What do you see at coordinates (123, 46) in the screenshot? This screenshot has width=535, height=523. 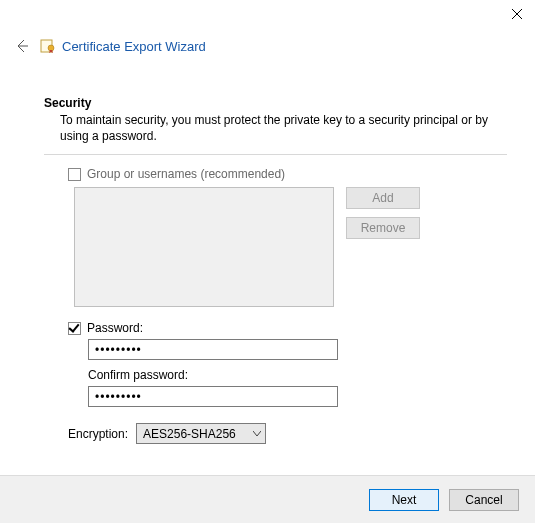 I see `wizard-title-row: Certificate Export Wizard` at bounding box center [123, 46].